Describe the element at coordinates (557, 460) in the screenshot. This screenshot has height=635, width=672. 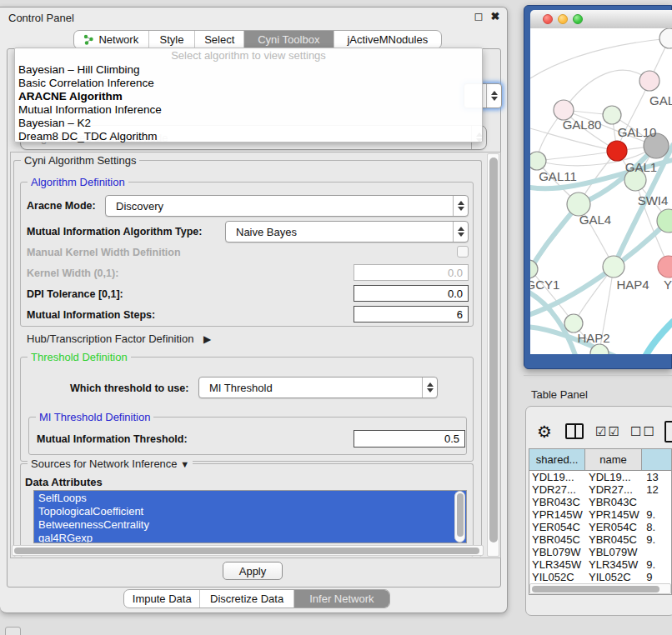
I see `column-header-shared-name: shared...` at that location.